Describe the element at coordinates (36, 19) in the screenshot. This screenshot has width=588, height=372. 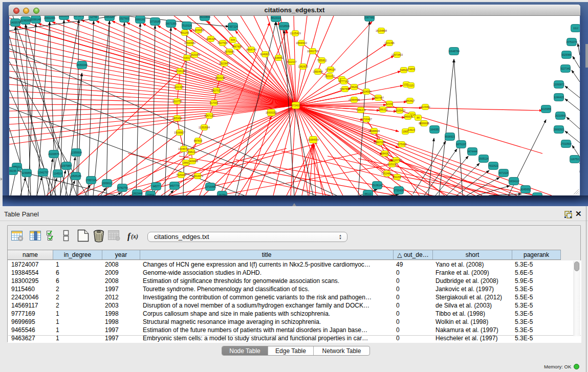
I see `svg-text: 2099148` at that location.